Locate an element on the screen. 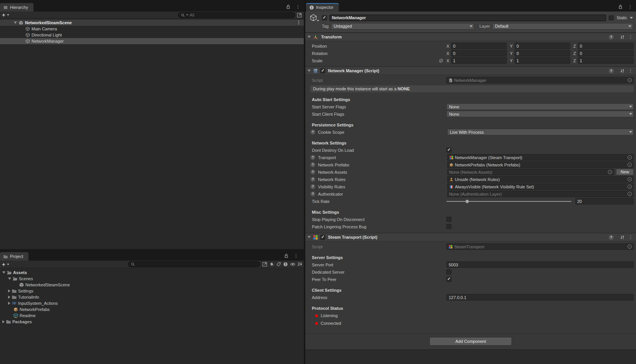 This screenshot has width=636, height=364. search-by-type-icon is located at coordinates (271, 264).